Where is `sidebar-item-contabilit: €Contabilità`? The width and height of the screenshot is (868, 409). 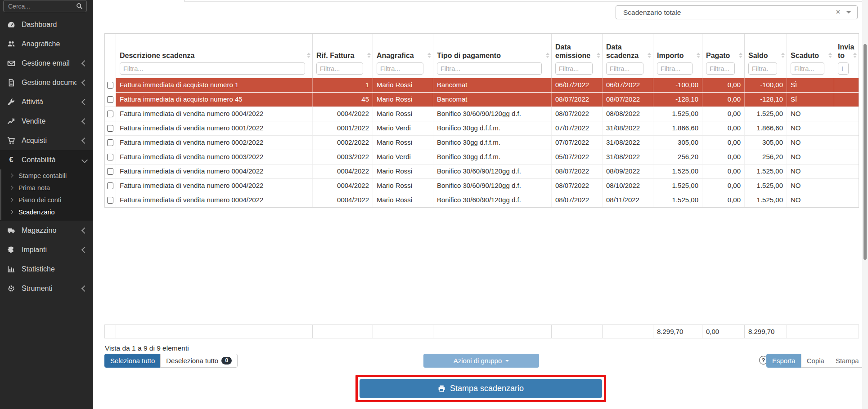 sidebar-item-contabilit: €Contabilità is located at coordinates (47, 160).